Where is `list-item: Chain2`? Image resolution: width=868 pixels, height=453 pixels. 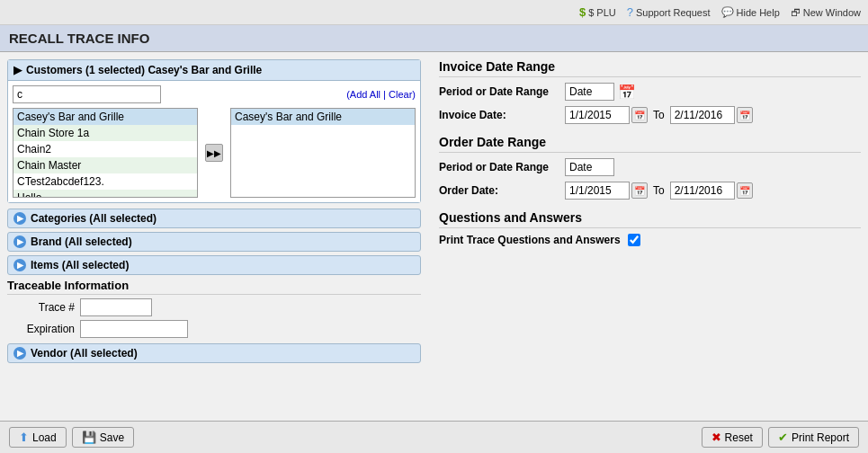
list-item: Chain2 is located at coordinates (105, 149).